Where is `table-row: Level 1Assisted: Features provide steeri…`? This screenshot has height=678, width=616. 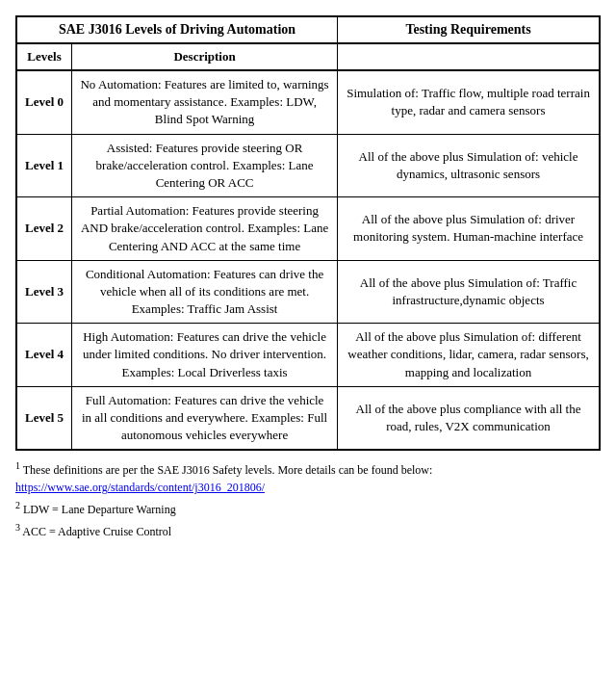 table-row: Level 1Assisted: Features provide steeri… is located at coordinates (308, 166).